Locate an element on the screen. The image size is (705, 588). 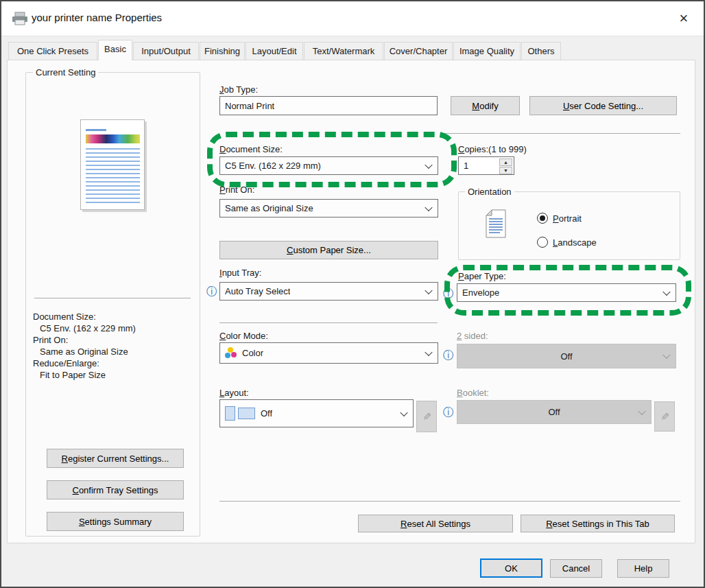
section-divider-top is located at coordinates (560, 133).